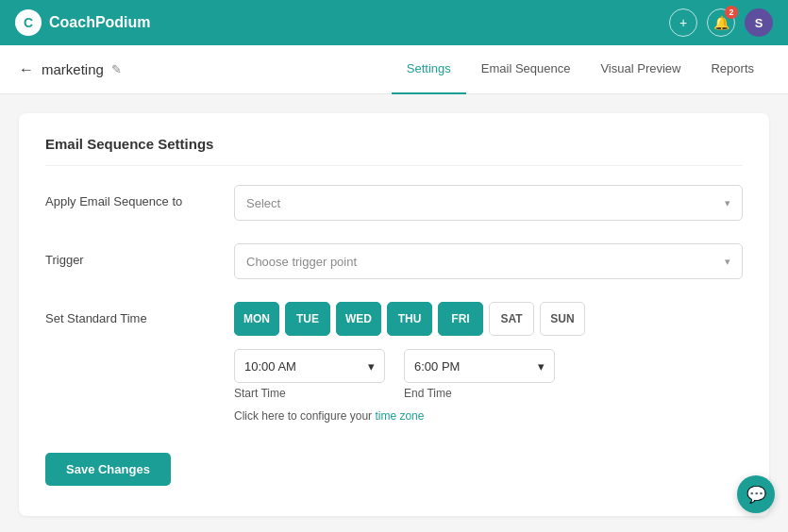 The image size is (788, 532). I want to click on add-button: +, so click(683, 23).